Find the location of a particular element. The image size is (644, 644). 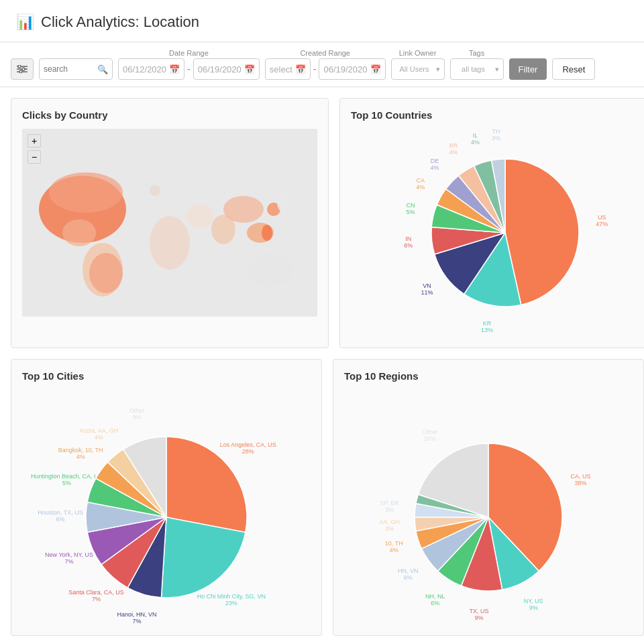

created-select-value: select is located at coordinates (281, 70).